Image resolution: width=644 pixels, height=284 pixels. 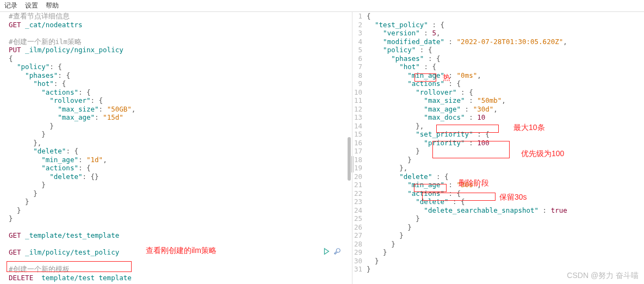 I want to click on code-line: {, so click(x=176, y=59).